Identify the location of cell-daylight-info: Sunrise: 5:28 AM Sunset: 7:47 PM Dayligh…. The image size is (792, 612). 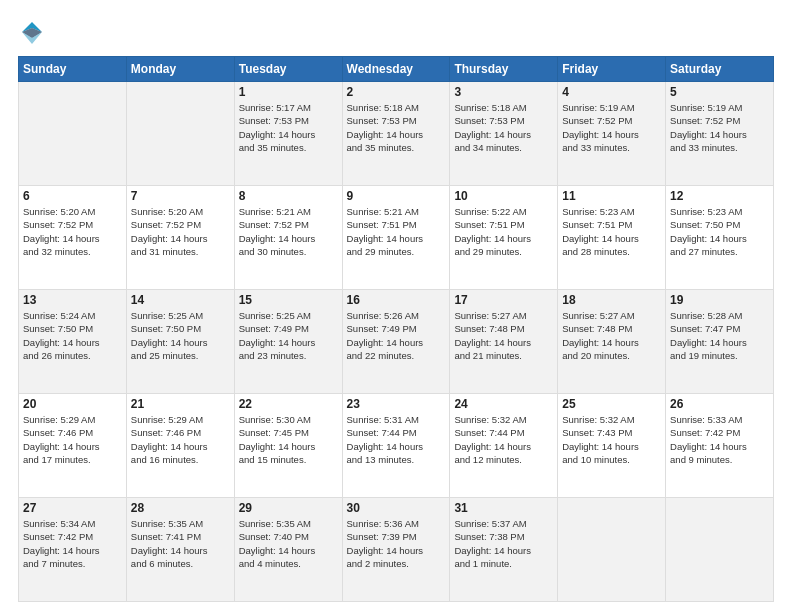
(720, 336).